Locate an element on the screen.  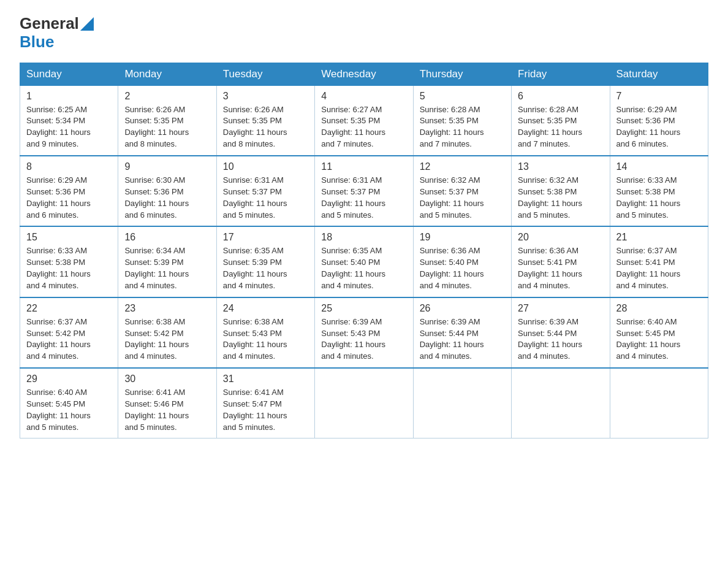
day-info: Sunrise: 6:29 AMSunset: 5:36 PMDaylight:… is located at coordinates (69, 197).